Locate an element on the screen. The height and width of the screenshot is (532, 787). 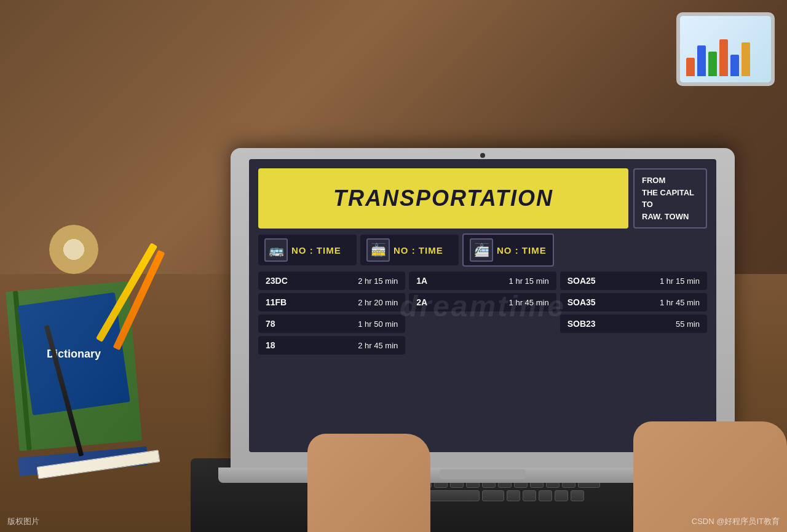
route-time: 2 hr 15 min is located at coordinates (378, 281).